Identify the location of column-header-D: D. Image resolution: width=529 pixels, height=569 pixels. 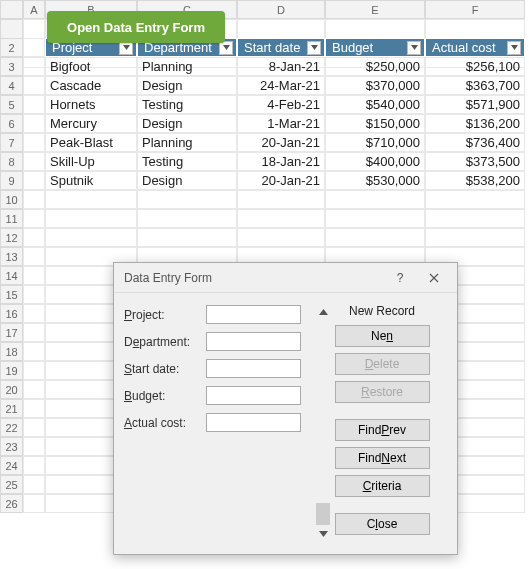
(281, 10).